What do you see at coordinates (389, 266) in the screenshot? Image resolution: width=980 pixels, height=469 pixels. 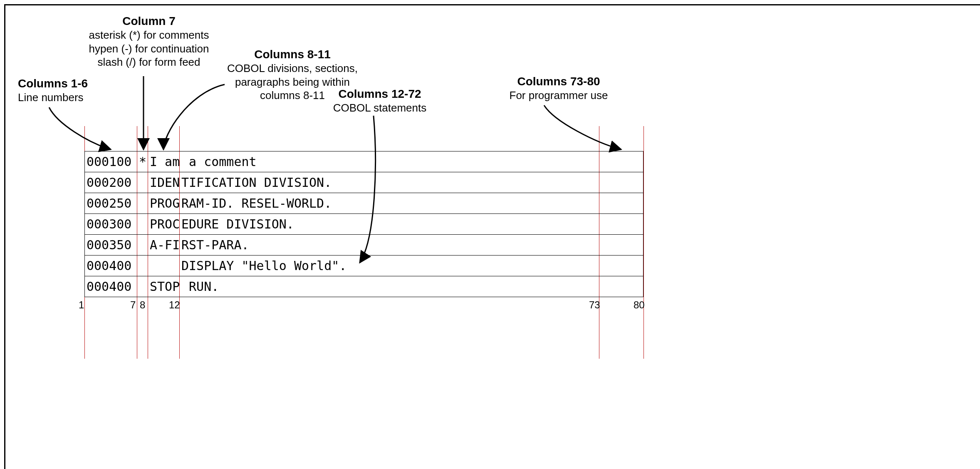 I see `area-b: DISPLAY "Hello World".` at bounding box center [389, 266].